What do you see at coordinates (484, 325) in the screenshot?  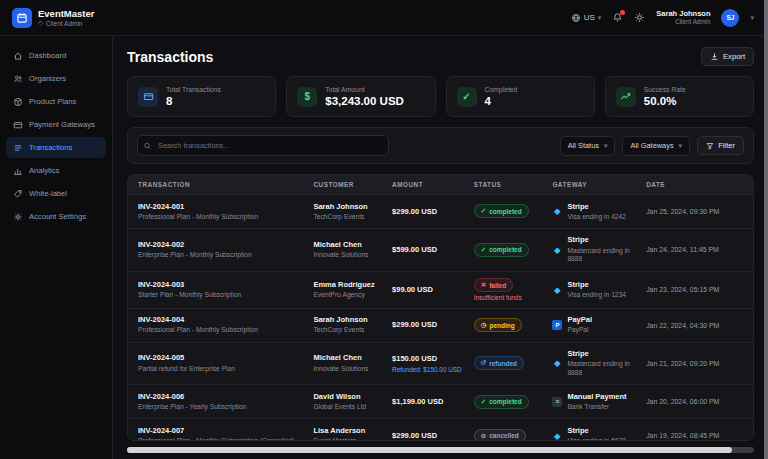 I see `status-icon: ◷` at bounding box center [484, 325].